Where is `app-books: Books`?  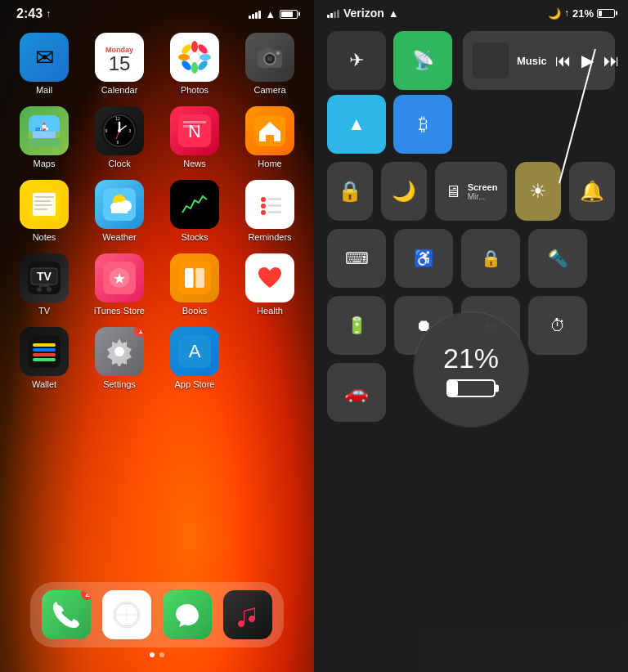
app-books: Books is located at coordinates (195, 284).